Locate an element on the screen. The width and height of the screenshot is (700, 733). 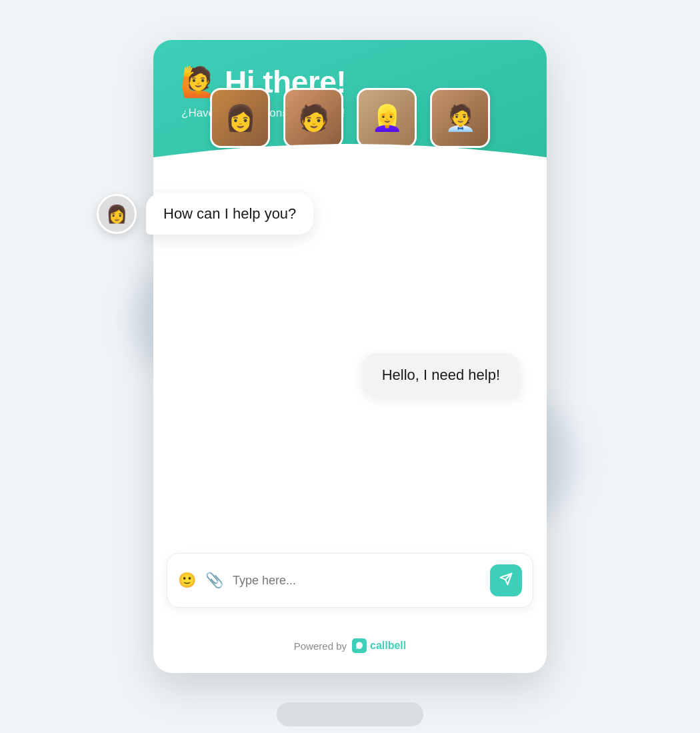
agent-message-avatar: 👩 is located at coordinates (117, 214).